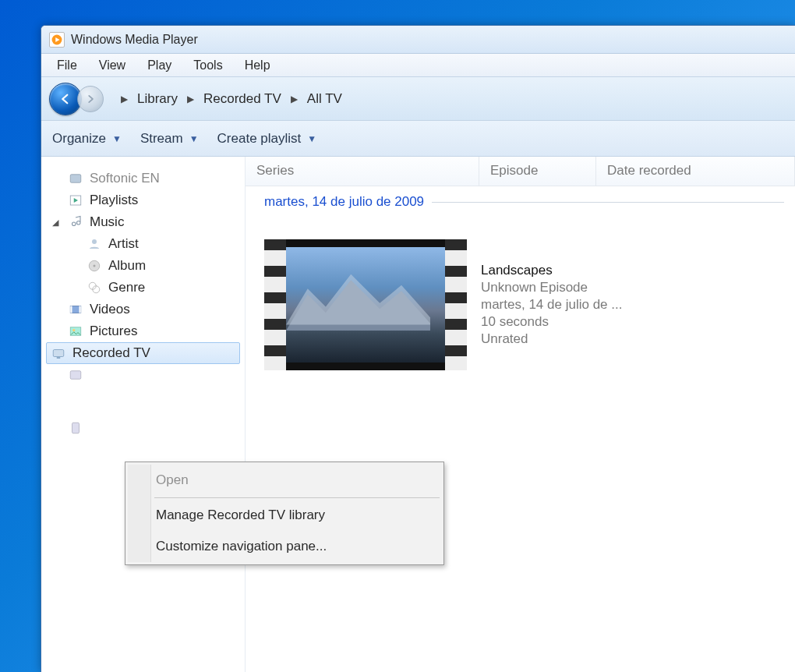  What do you see at coordinates (114, 331) in the screenshot?
I see `sidebar-label: Pictures` at bounding box center [114, 331].